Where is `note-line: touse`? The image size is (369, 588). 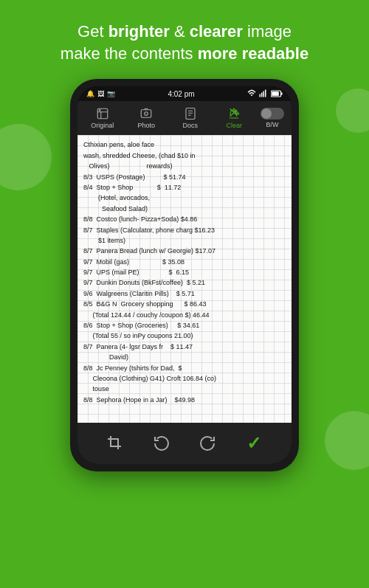 note-line: touse is located at coordinates (184, 389).